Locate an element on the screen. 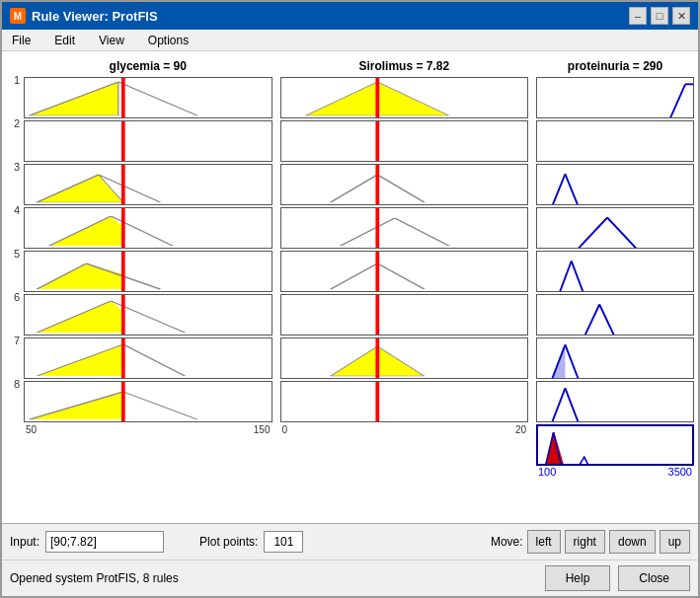 The height and width of the screenshot is (598, 700). input1-row3 is located at coordinates (148, 185).